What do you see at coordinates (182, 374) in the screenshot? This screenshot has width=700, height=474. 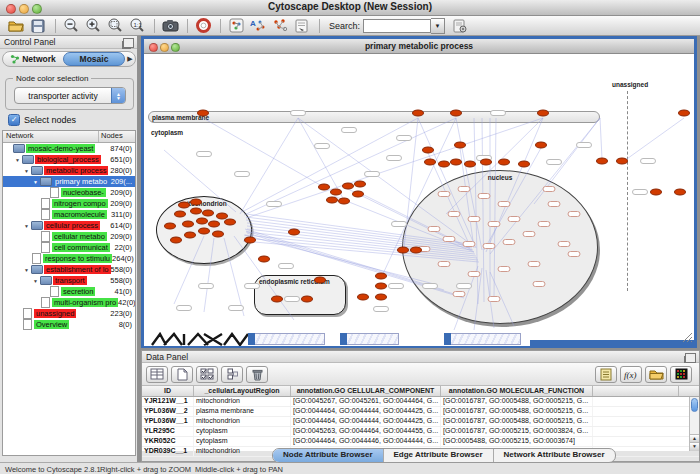 I see `new-attribute-button` at bounding box center [182, 374].